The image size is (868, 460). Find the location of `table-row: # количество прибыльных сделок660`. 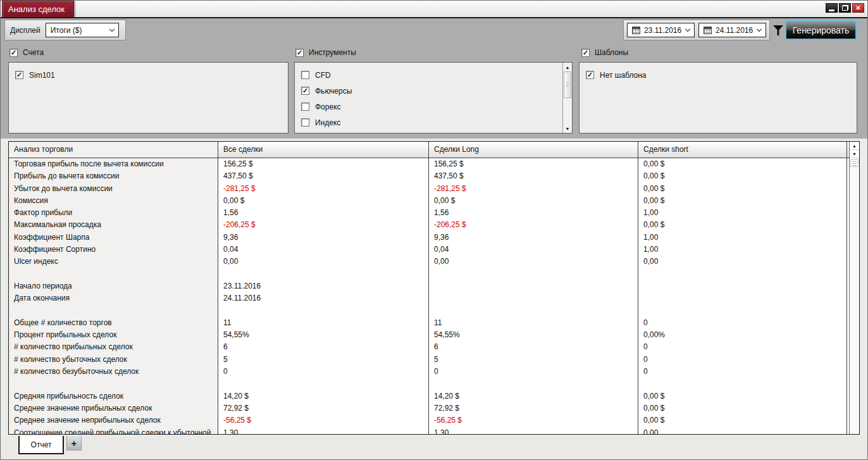

table-row: # количество прибыльных сделок660 is located at coordinates (429, 347).